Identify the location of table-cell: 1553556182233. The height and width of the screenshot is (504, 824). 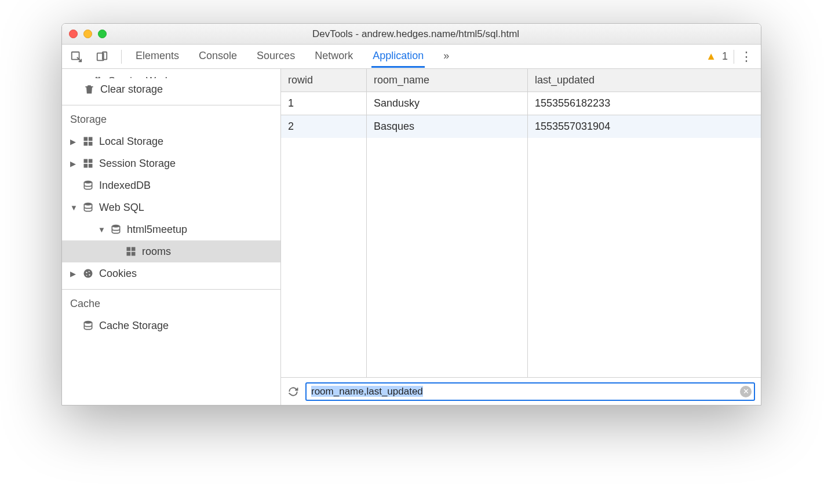
(644, 104).